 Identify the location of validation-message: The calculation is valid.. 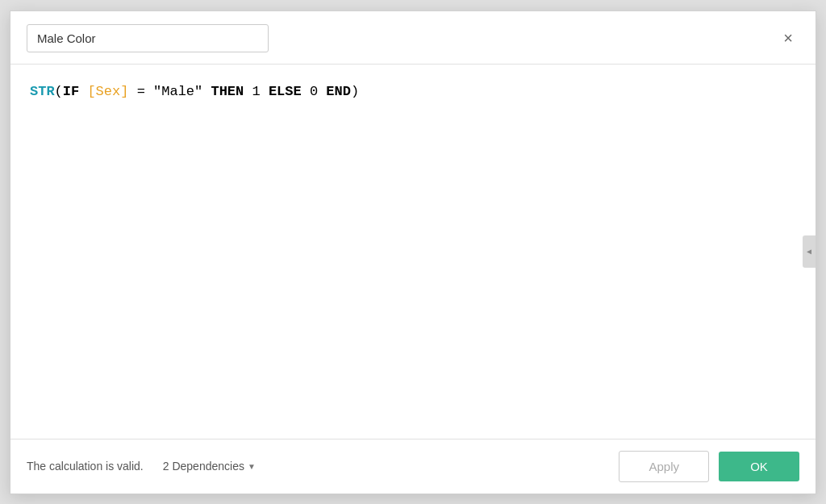
(86, 466).